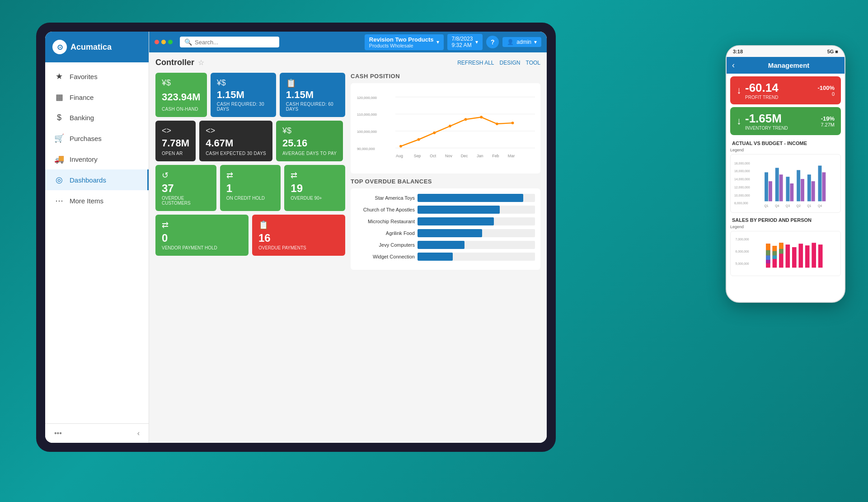  Describe the element at coordinates (235, 42) in the screenshot. I see `search-input` at that location.